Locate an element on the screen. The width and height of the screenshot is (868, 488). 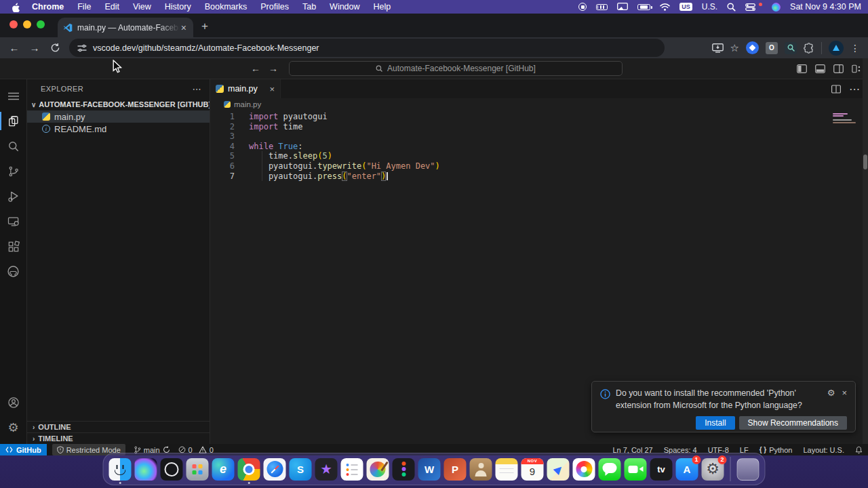
menu-window: Window is located at coordinates (344, 7).